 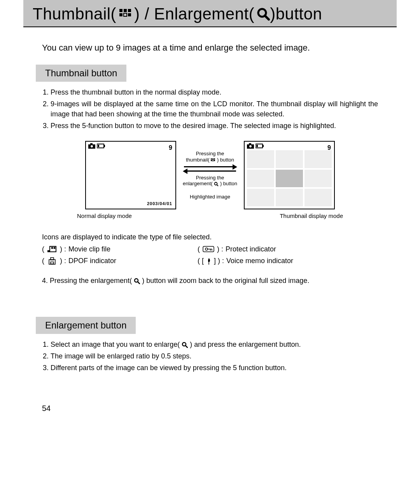 What do you see at coordinates (214, 92) in the screenshot?
I see `list-item: Press the thumbnail button in the normal…` at bounding box center [214, 92].